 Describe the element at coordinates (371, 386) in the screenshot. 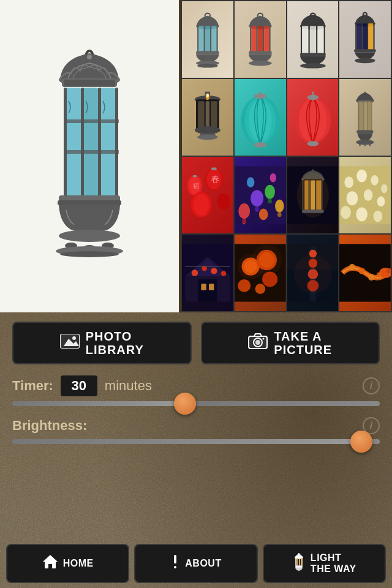

I see `timer-info-button: i` at that location.